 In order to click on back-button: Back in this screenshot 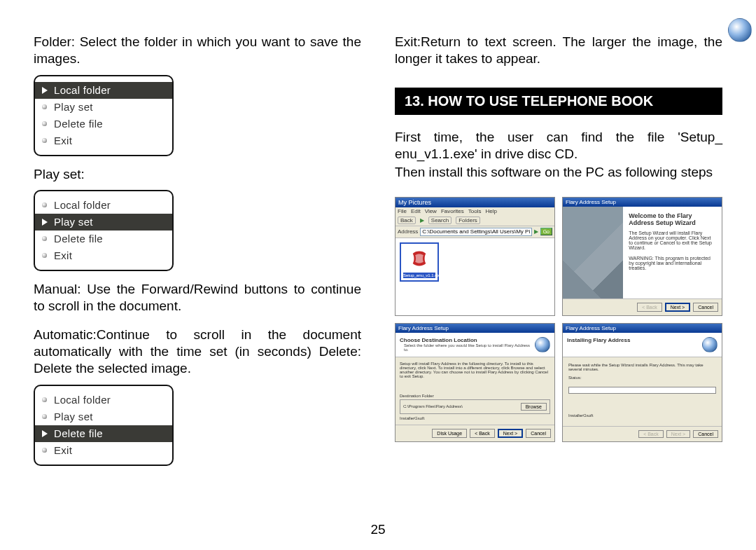, I will do `click(407, 220)`.